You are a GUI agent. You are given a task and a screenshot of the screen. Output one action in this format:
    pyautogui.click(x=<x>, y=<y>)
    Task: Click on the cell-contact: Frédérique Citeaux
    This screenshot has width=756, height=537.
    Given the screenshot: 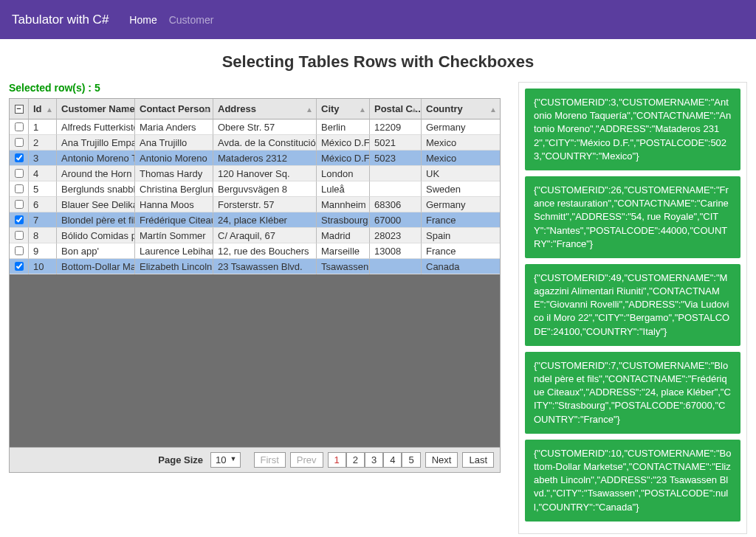 What is the action you would take?
    pyautogui.click(x=174, y=220)
    